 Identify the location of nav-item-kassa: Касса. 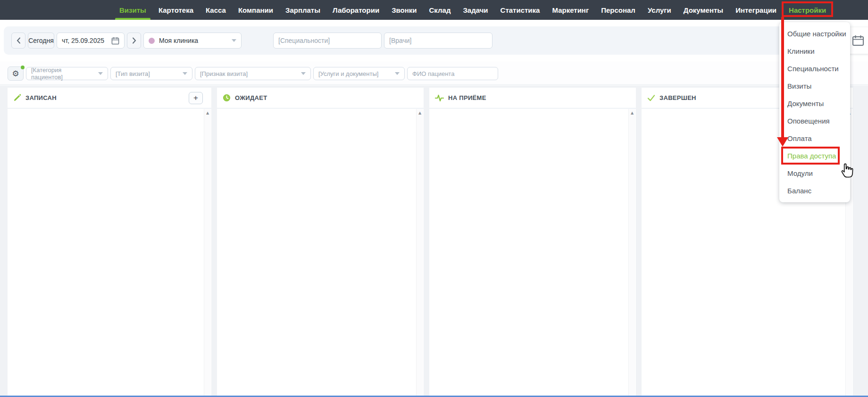
(216, 10).